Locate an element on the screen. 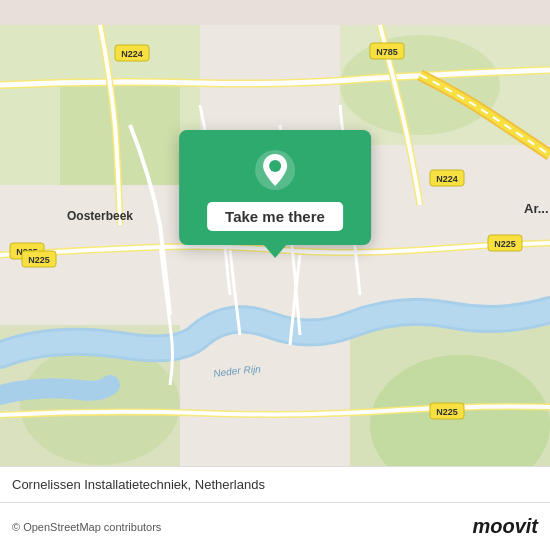  attribution-text: © OpenStreetMap contributors is located at coordinates (86, 527).